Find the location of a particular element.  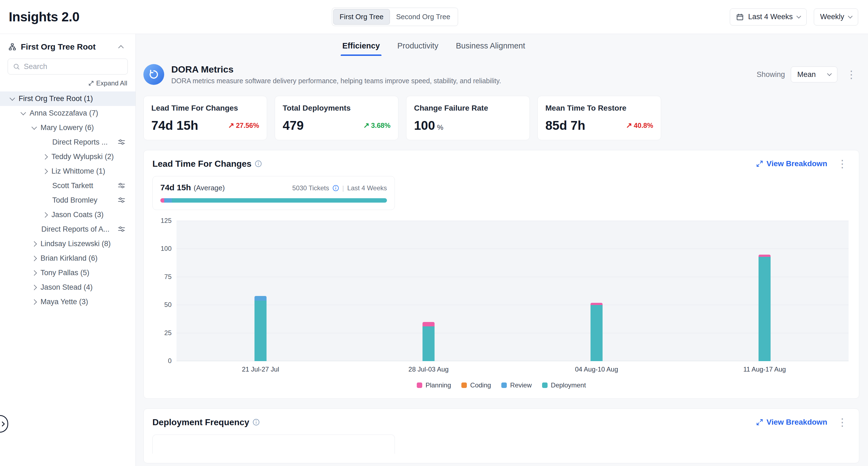

expand-icon is located at coordinates (91, 83).